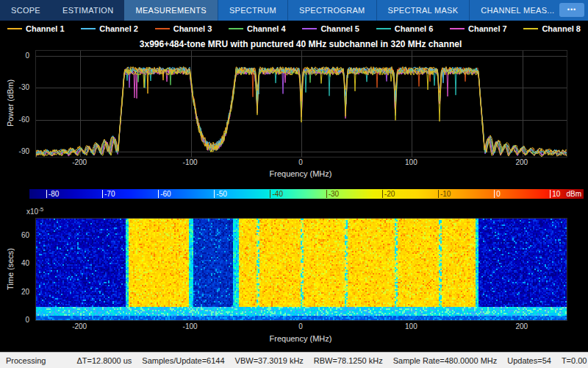  Describe the element at coordinates (384, 29) in the screenshot. I see `channel-6-color-swatch` at that location.